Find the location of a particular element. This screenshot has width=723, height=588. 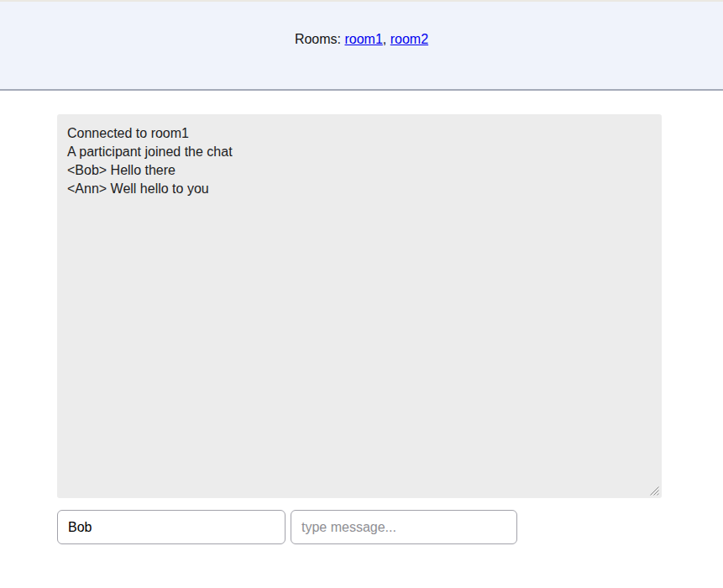

rooms-line: Rooms: room1, room2 is located at coordinates (361, 24).